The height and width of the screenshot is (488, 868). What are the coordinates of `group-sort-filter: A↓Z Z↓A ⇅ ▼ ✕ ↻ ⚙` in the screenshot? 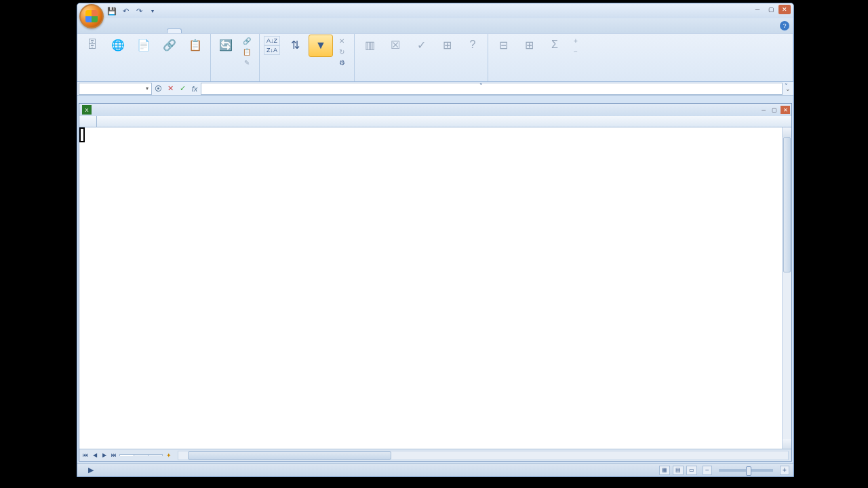 It's located at (307, 58).